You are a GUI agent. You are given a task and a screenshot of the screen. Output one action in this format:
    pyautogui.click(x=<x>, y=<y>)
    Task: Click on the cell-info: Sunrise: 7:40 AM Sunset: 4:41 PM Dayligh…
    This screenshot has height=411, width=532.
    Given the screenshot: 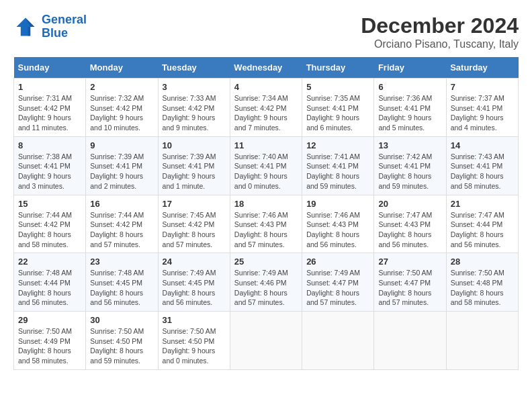 What is the action you would take?
    pyautogui.click(x=266, y=172)
    